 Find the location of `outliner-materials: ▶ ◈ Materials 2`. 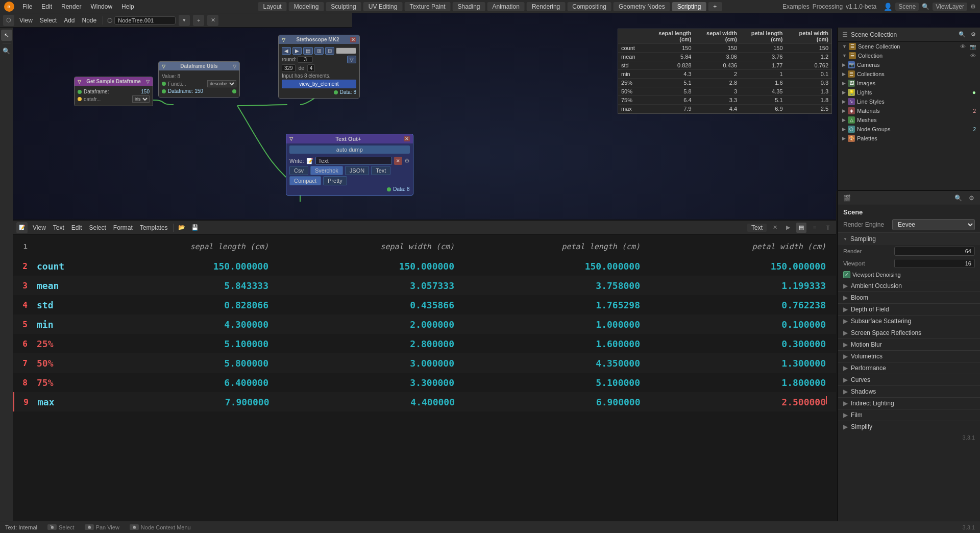

outliner-materials: ▶ ◈ Materials 2 is located at coordinates (909, 111).